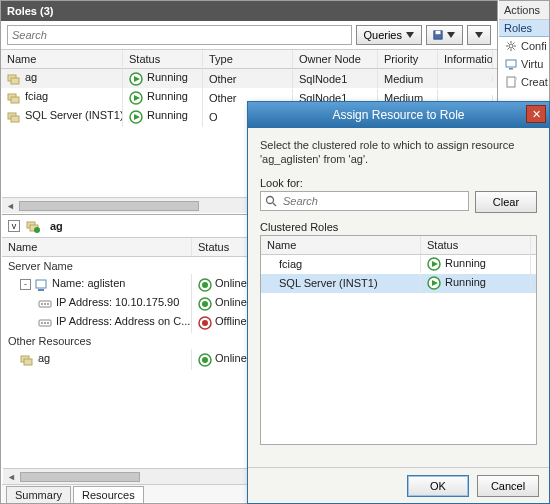 This screenshot has height=504, width=550. I want to click on dialog-message: Select the clustered role to which to as…, so click(398, 152).